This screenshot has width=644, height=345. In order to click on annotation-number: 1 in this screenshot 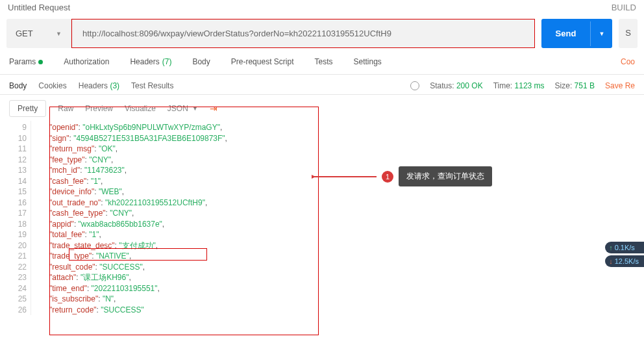, I will do `click(388, 177)`.